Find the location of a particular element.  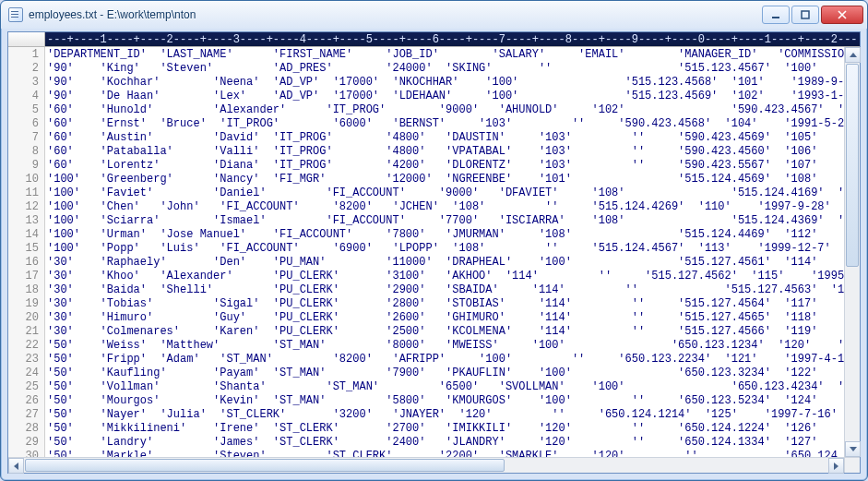

line-number: 27 is located at coordinates (26, 415).